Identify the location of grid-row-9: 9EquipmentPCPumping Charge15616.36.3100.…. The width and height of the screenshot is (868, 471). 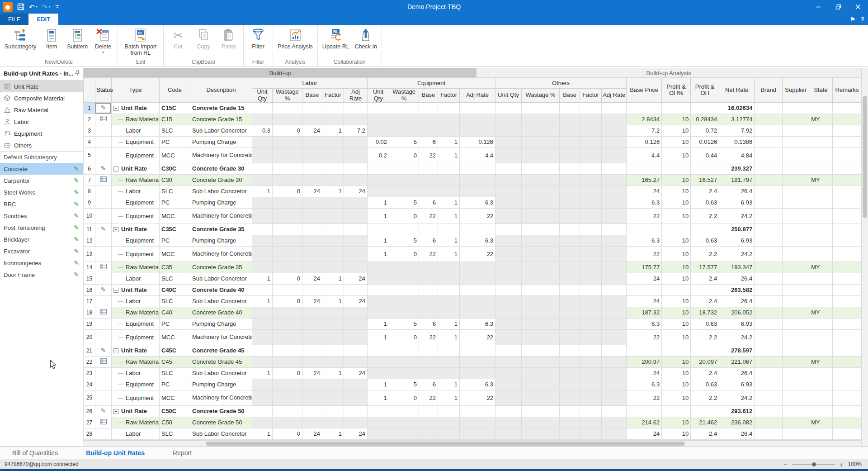
(473, 203).